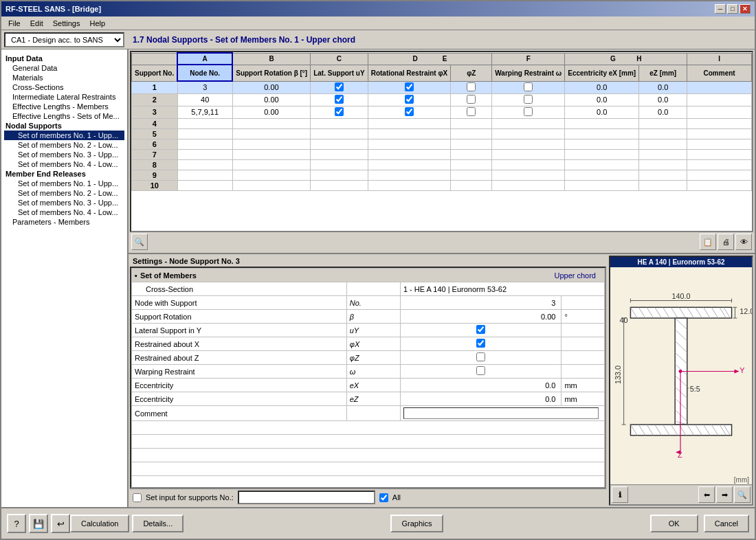 The image size is (756, 540). I want to click on warping-checkbox, so click(481, 371).